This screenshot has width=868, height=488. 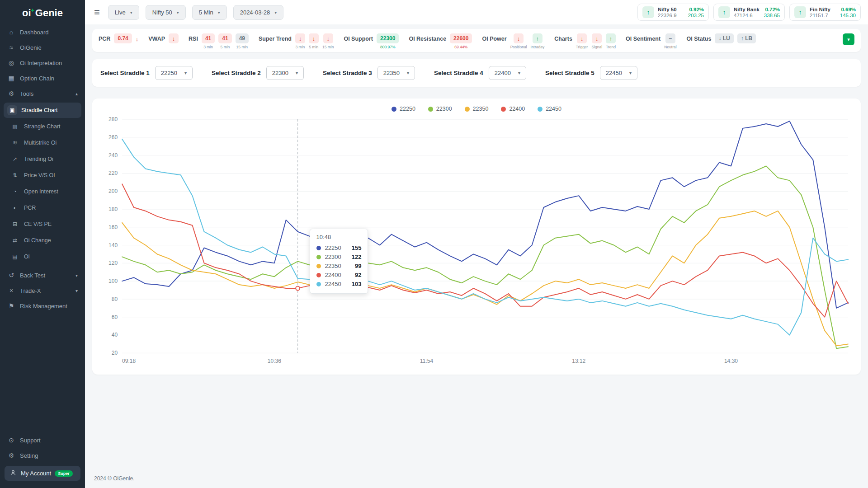 I want to click on stat-label: PCR, so click(x=104, y=38).